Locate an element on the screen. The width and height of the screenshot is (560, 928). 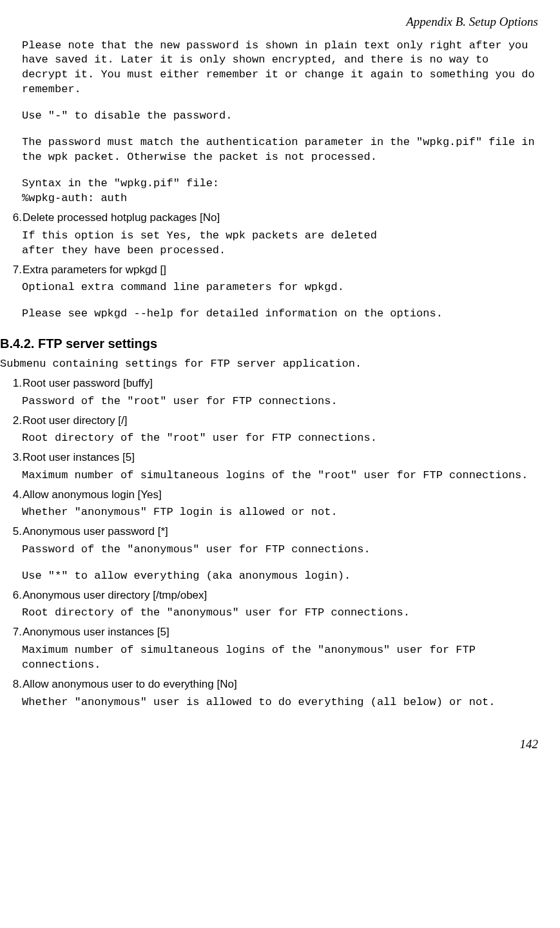
option-6-desc: If this option is set Yes, the wpk packe… is located at coordinates (280, 244).